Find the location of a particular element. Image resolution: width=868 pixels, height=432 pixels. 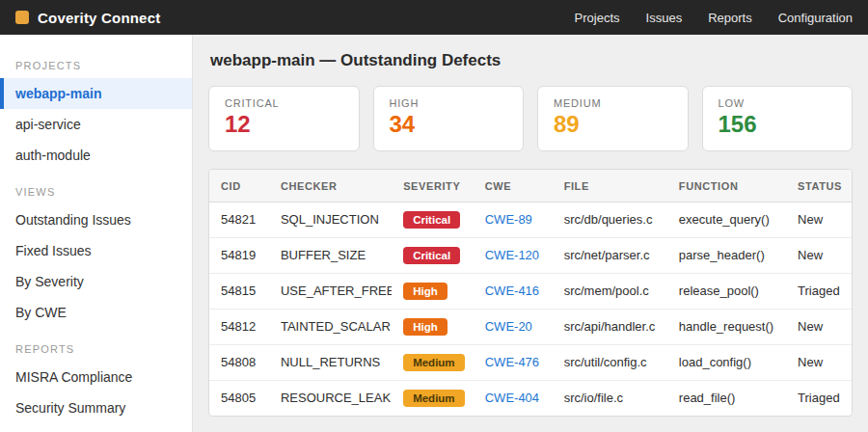

sidebar-section-title-views: VIEWS is located at coordinates (96, 187).